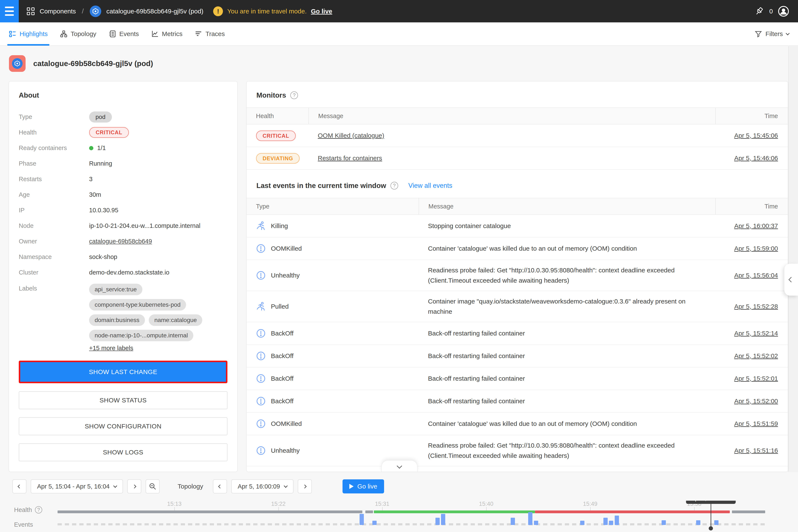 Image resolution: width=798 pixels, height=532 pixels. I want to click on time-marker-handle, so click(711, 529).